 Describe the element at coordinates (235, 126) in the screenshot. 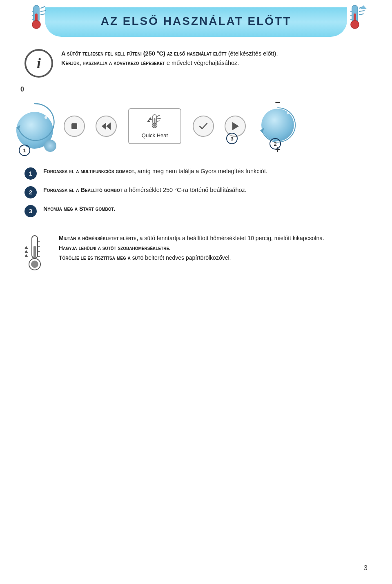

I see `start-button-wrapper: 3` at that location.